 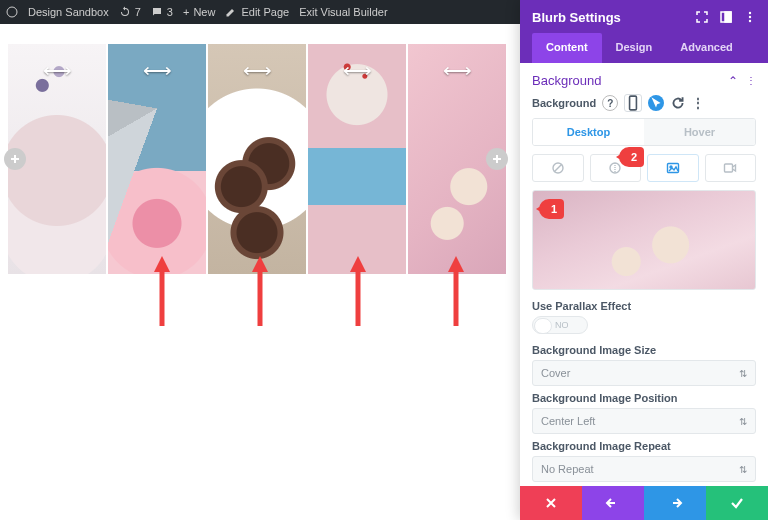 I want to click on bg-repeat-label: Background Image Repeat, so click(x=644, y=446).